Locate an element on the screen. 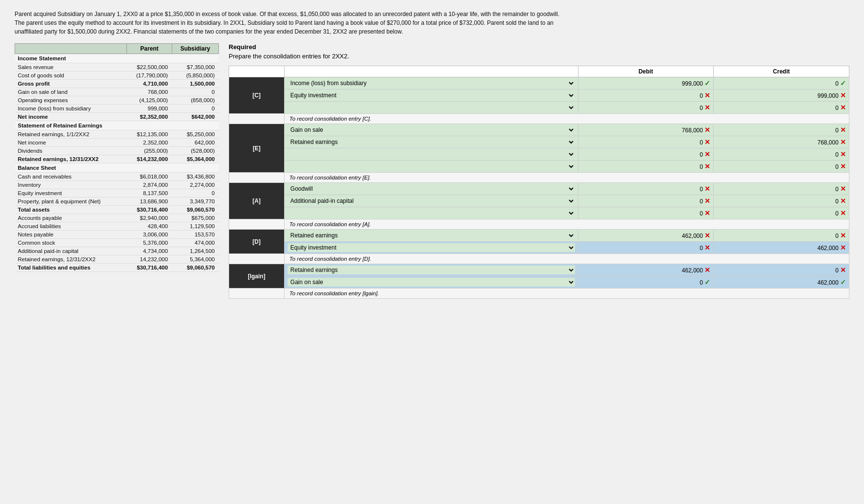 Image resolution: width=864 pixels, height=504 pixels. row-label: Sales revenue is located at coordinates (71, 67).